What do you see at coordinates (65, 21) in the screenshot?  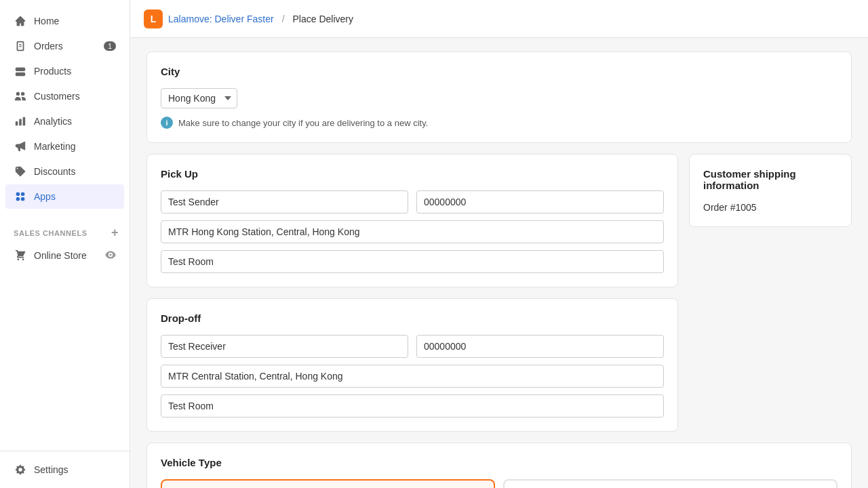 I see `sidebar-item-home: Home` at bounding box center [65, 21].